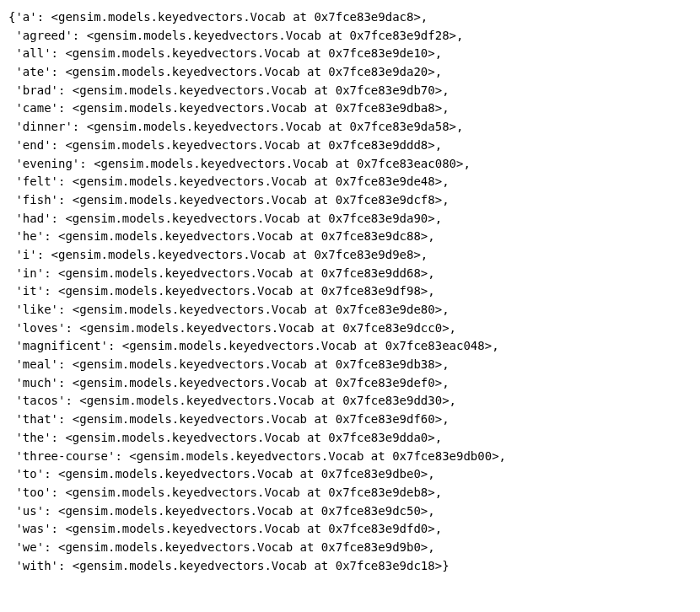  Describe the element at coordinates (350, 18) in the screenshot. I see `dict-entry-line: {'a': <gensim.models.keyedvectors.Vocab …` at that location.